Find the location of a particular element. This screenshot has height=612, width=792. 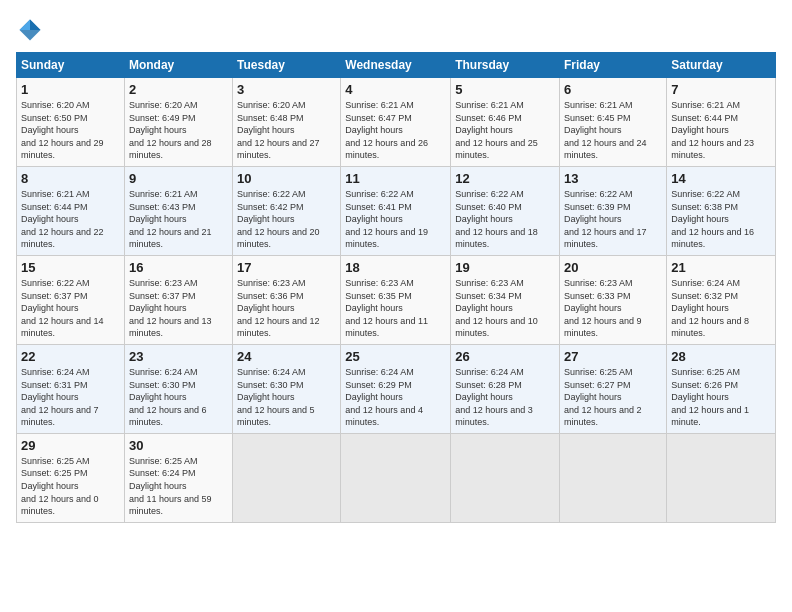

day-number: 23 is located at coordinates (178, 356).